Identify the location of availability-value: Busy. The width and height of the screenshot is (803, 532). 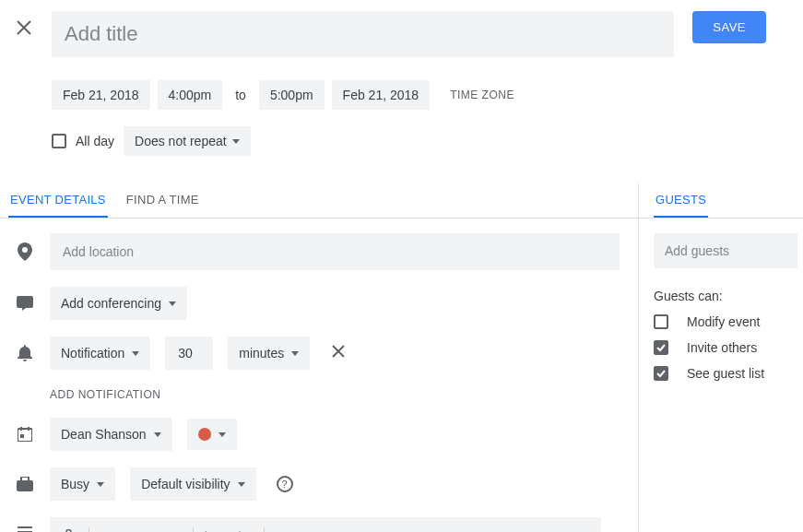
(76, 484).